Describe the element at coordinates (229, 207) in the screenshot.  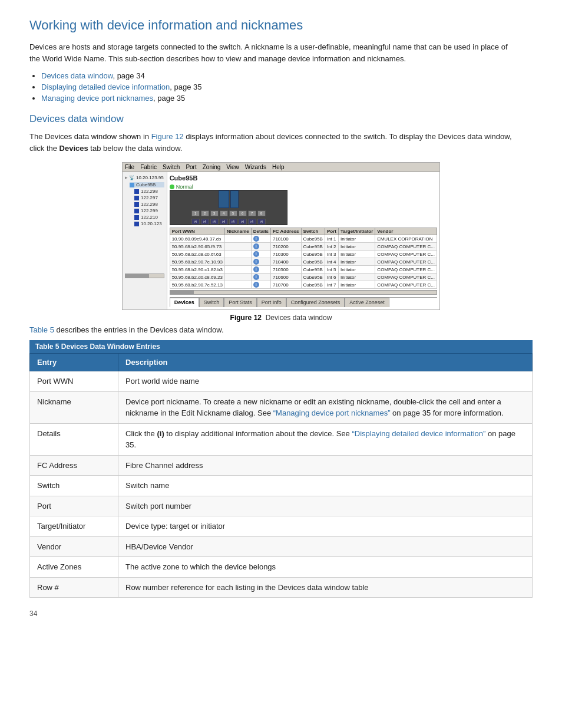
I see `switch-graphic: 1 2 3 4 5 6 7 8 i4 i4 i4 i4 i4 i4 i4` at that location.